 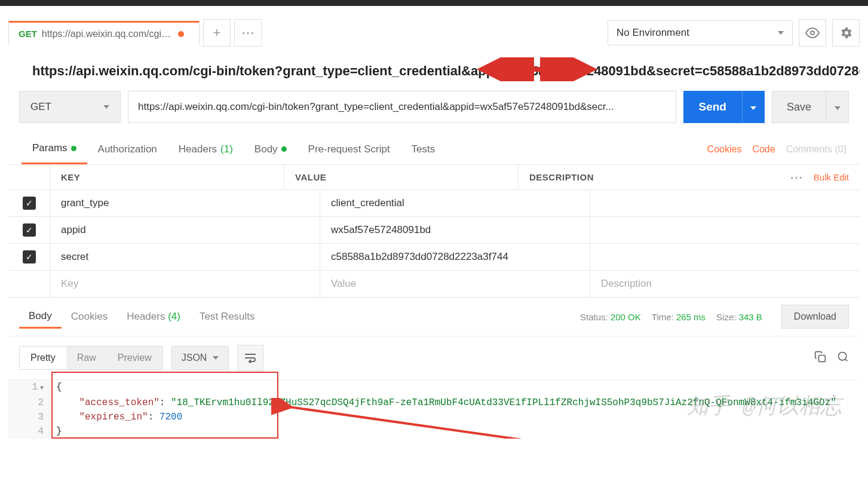 I want to click on request-title-url: https://api.weixin.qq.com/cgi-bin/token?…, so click(x=434, y=69).